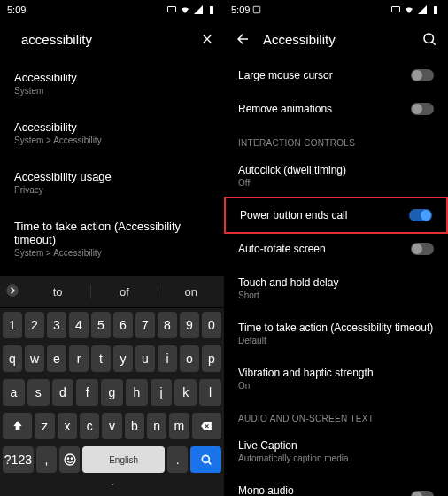  I want to click on key-d: d, so click(64, 392).